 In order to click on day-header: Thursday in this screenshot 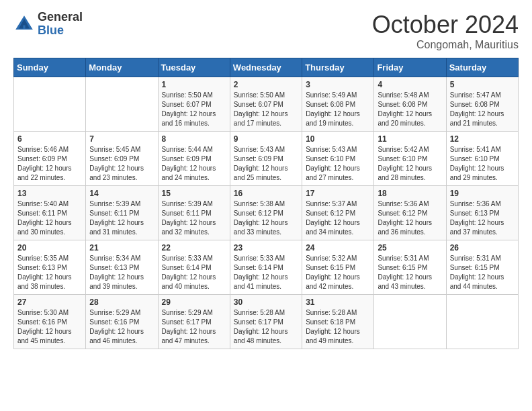, I will do `click(339, 68)`.